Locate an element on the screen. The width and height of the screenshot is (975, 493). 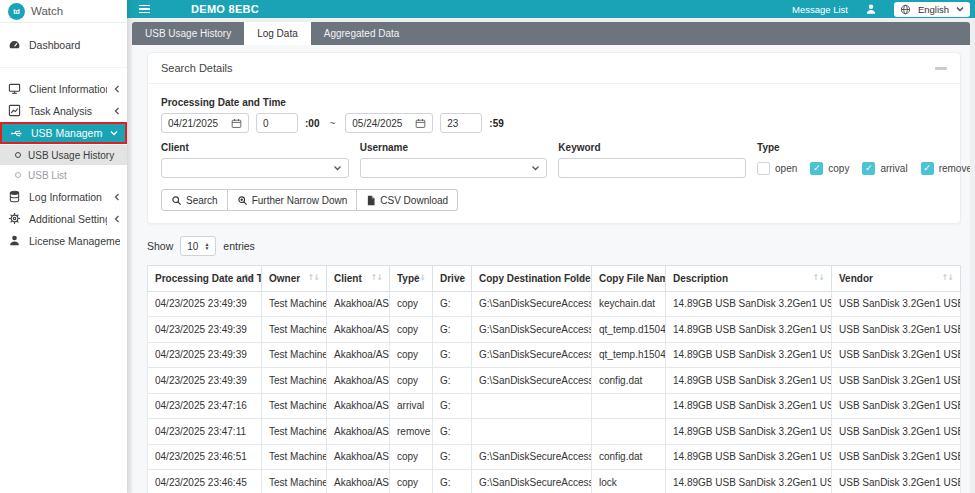
nav-divider is located at coordinates (64, 62).